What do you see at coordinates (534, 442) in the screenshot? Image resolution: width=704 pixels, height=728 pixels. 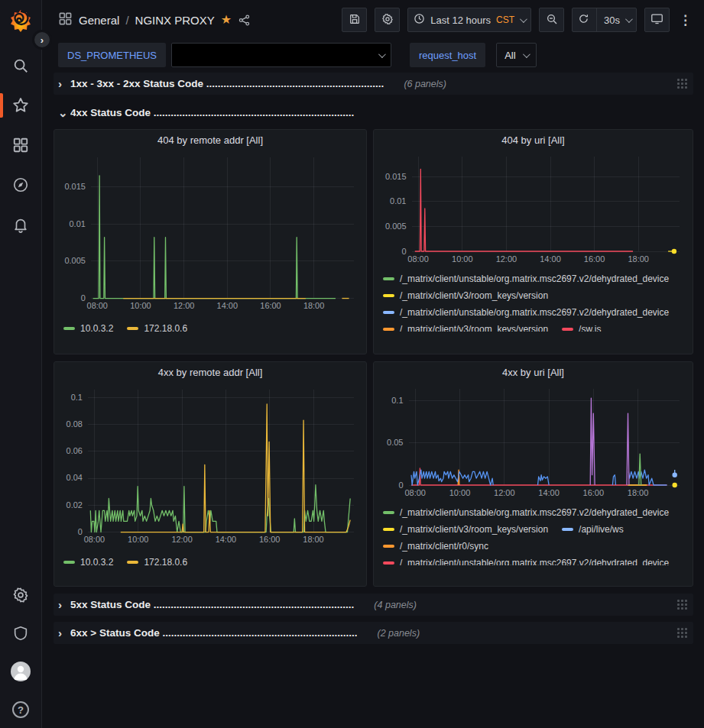 I see `timeseries-chart: 08:0010:0012:0014:0016:0018:0000.050.1` at bounding box center [534, 442].